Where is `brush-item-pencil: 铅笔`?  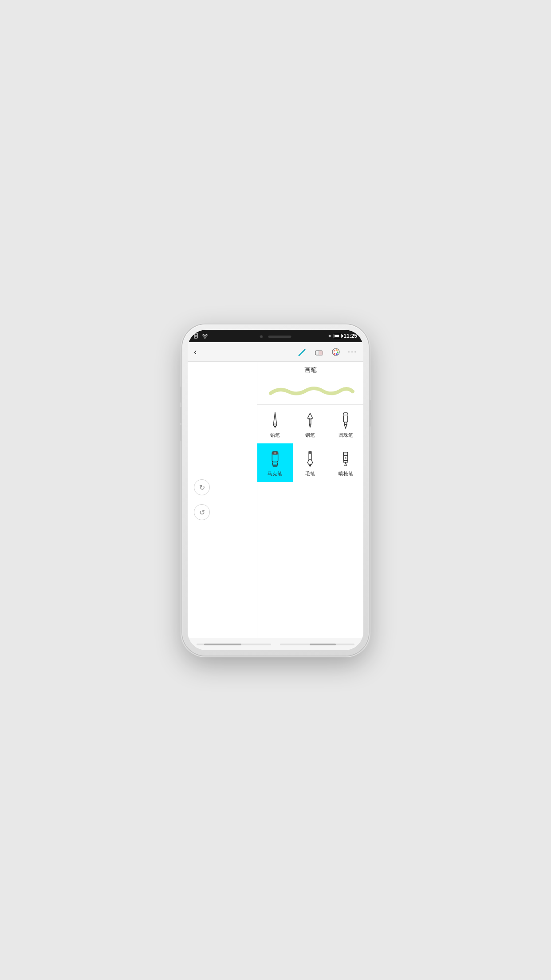 brush-item-pencil: 铅笔 is located at coordinates (275, 424).